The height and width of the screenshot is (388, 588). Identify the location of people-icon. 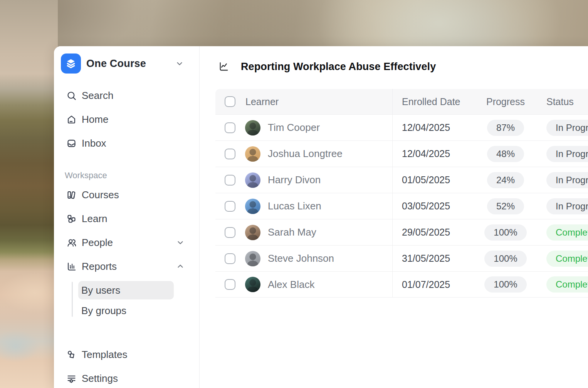
(72, 242).